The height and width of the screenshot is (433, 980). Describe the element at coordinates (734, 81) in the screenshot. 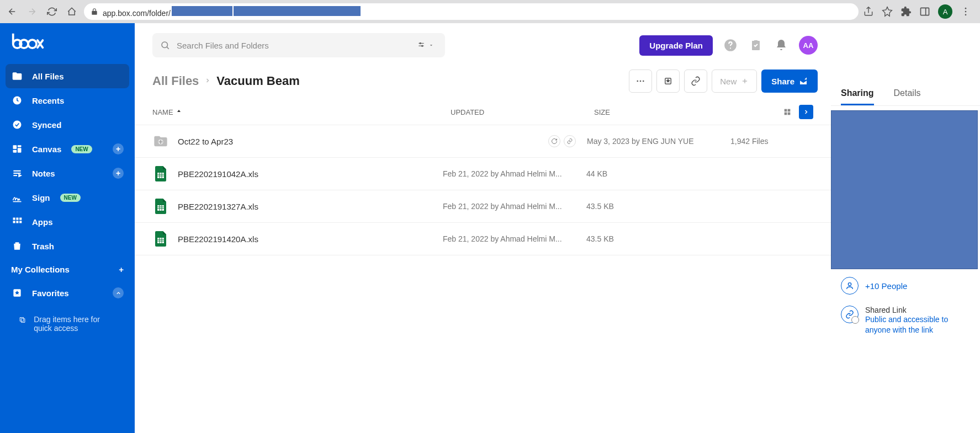

I see `new-button: New` at that location.